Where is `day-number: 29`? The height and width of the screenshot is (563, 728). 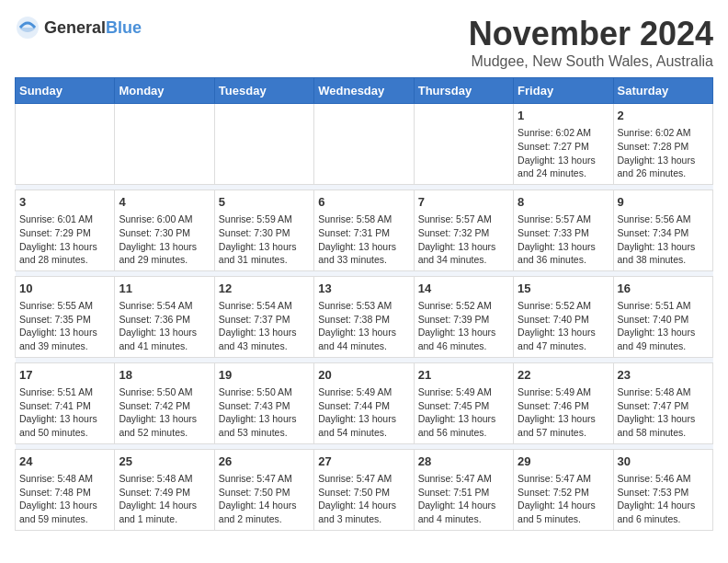 day-number: 29 is located at coordinates (563, 462).